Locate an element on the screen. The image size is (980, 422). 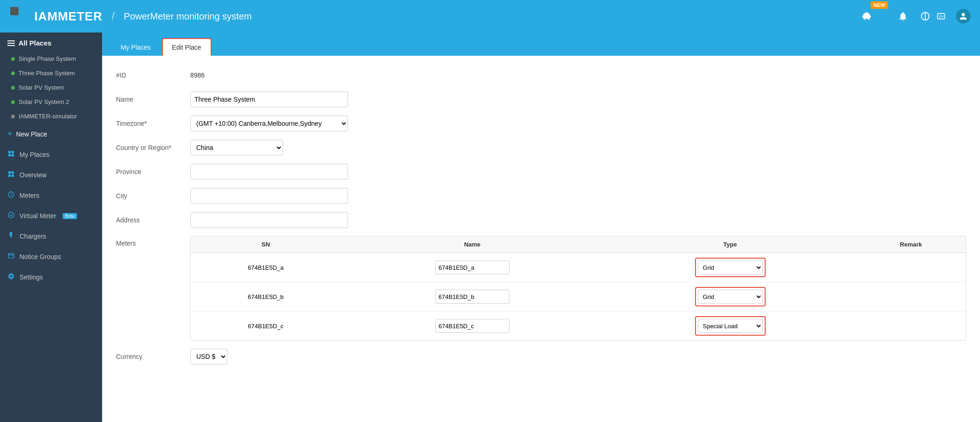
notice-icon is located at coordinates (11, 257).